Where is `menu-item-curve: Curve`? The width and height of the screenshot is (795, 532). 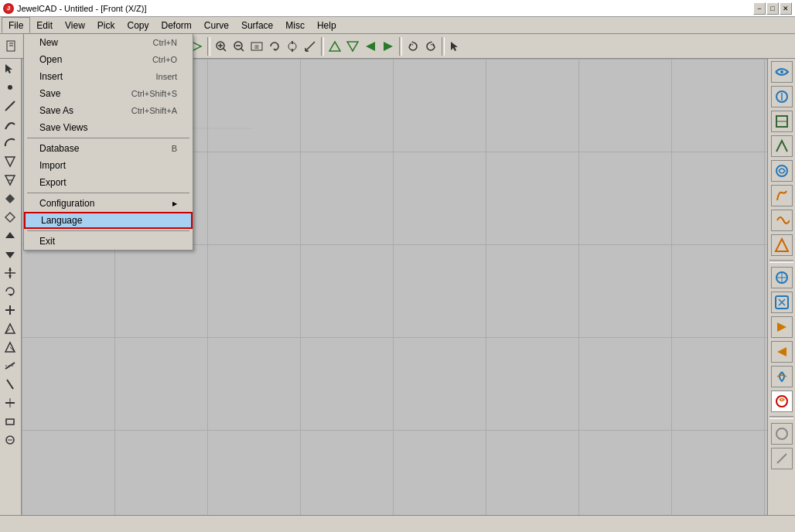 menu-item-curve: Curve is located at coordinates (217, 25).